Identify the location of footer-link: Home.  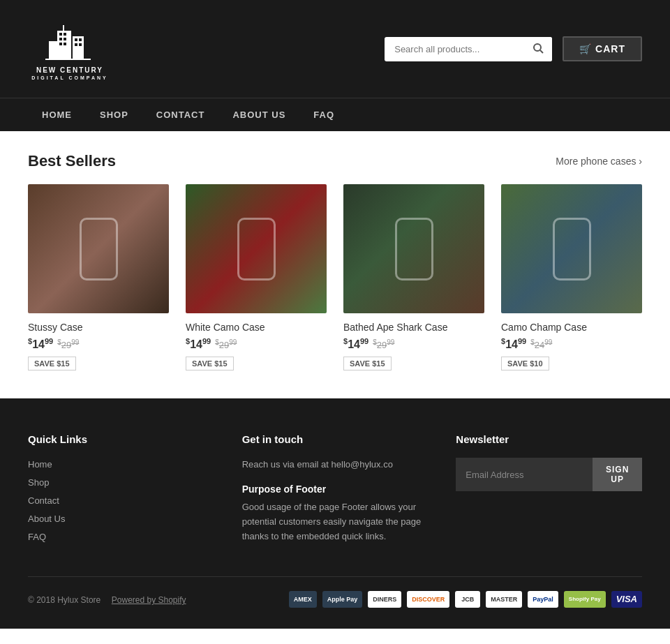
(40, 465).